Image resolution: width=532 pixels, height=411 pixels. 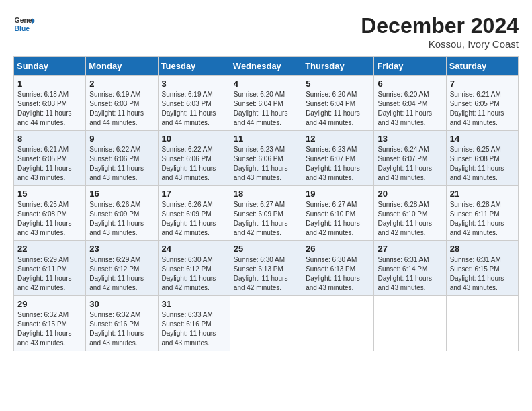 What do you see at coordinates (410, 214) in the screenshot?
I see `calendar-cell: 20Sunrise: 6:28 AMSunset: 6:10 PMDayligh…` at bounding box center [410, 214].